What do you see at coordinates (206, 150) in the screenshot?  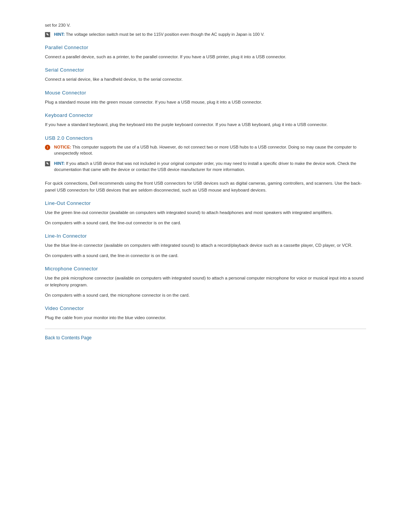 I see `notice-box-usb-connectors: !NOTICE: This computer supports the use …` at bounding box center [206, 150].